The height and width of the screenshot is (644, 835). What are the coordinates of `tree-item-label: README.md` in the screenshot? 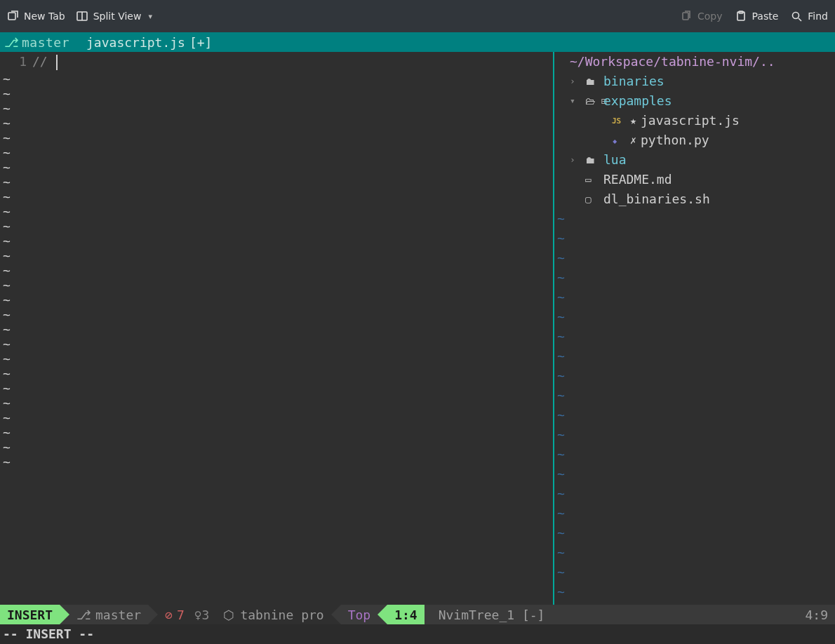 It's located at (638, 180).